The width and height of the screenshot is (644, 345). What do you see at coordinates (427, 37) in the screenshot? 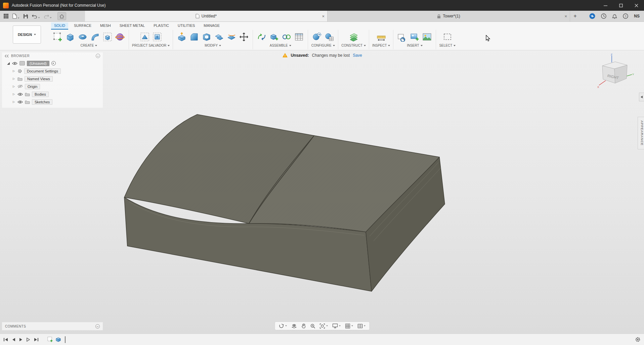
I see `canvas-image-tool` at bounding box center [427, 37].